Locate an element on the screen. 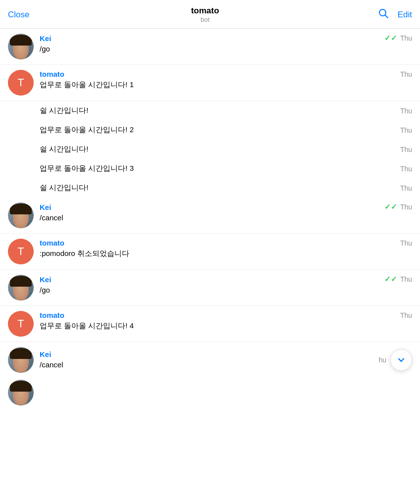 This screenshot has width=420, height=504. scroll-down-button is located at coordinates (401, 360).